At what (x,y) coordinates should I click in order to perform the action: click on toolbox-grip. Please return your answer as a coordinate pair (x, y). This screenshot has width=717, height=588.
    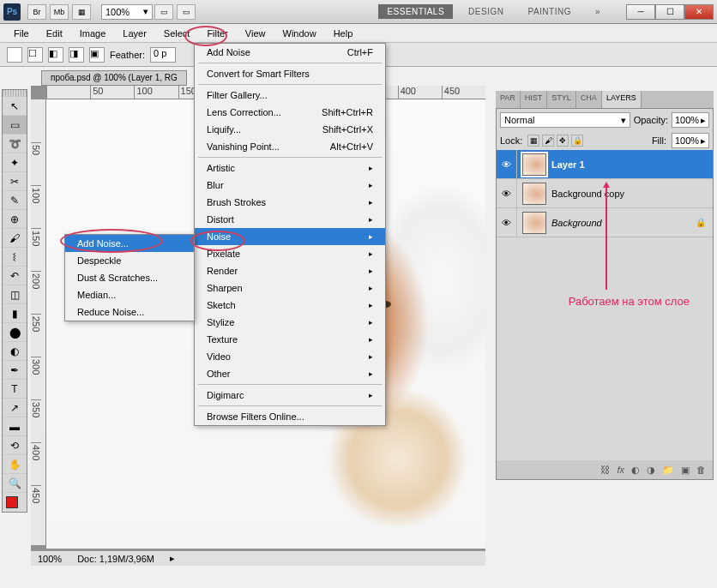
    Looking at the image, I should click on (15, 93).